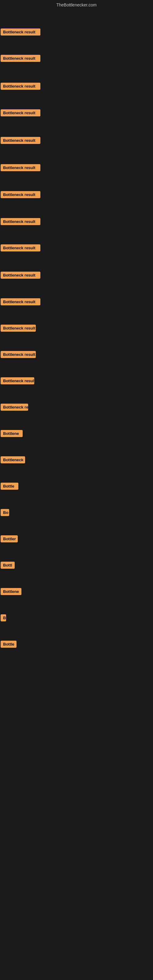  What do you see at coordinates (21, 32) in the screenshot?
I see `bottleneck-badge-1: Bottleneck result` at bounding box center [21, 32].